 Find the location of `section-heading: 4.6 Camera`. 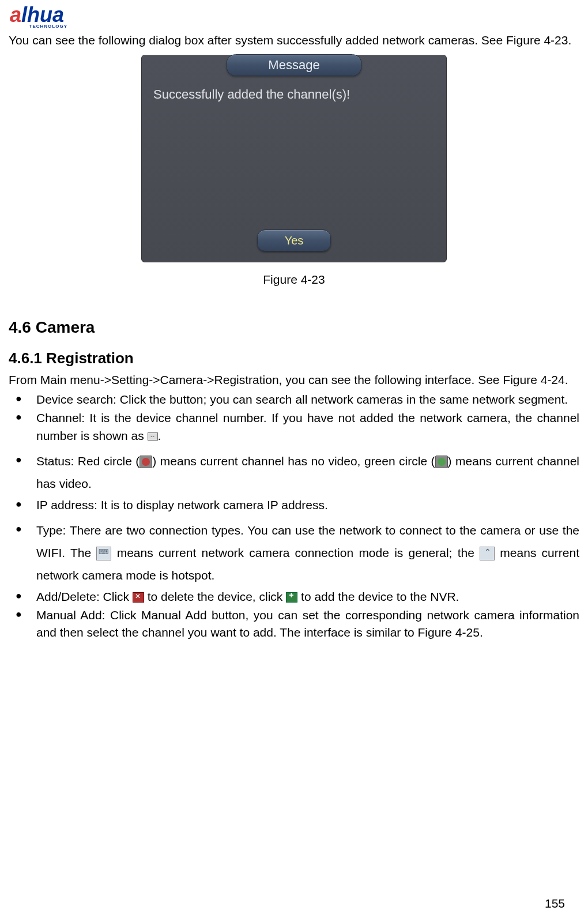

section-heading: 4.6 Camera is located at coordinates (294, 328).